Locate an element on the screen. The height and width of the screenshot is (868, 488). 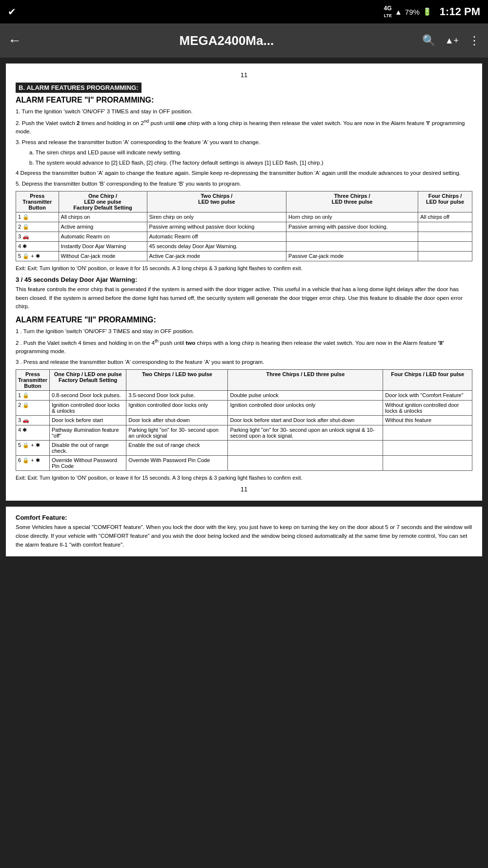
step-1: 1. Turn the Ignition 'switch 'ON/OFF' 3 … is located at coordinates (244, 111).